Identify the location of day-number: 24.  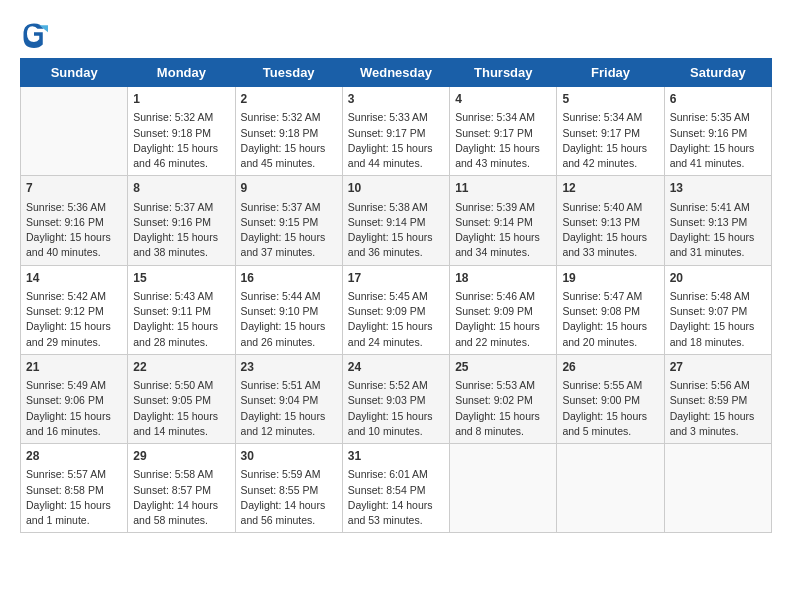
(396, 368).